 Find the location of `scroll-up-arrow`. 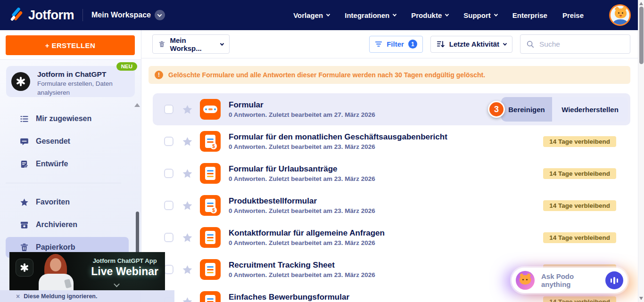

scroll-up-arrow is located at coordinates (641, 4).